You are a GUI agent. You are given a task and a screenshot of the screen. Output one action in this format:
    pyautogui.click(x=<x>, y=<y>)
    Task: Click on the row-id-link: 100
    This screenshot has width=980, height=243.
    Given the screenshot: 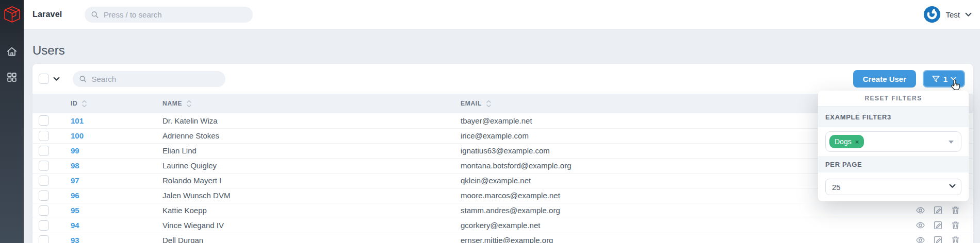 What is the action you would take?
    pyautogui.click(x=77, y=136)
    